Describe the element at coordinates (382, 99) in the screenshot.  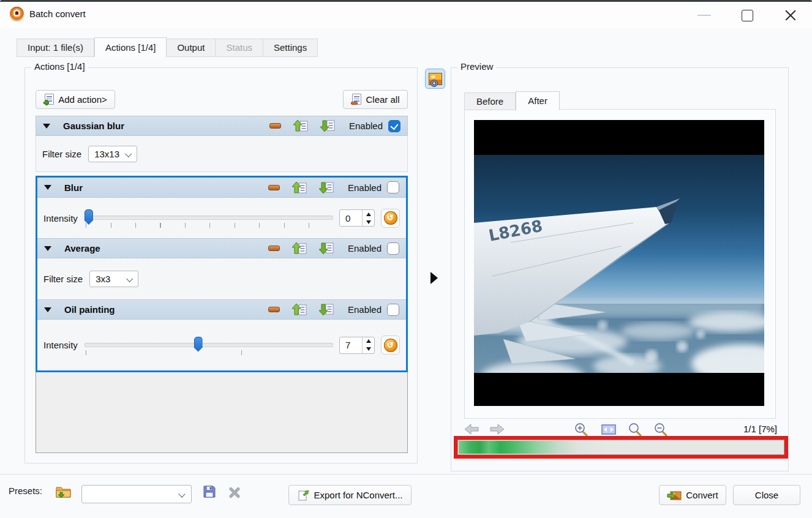
I see `clear-all-label: Clear all` at that location.